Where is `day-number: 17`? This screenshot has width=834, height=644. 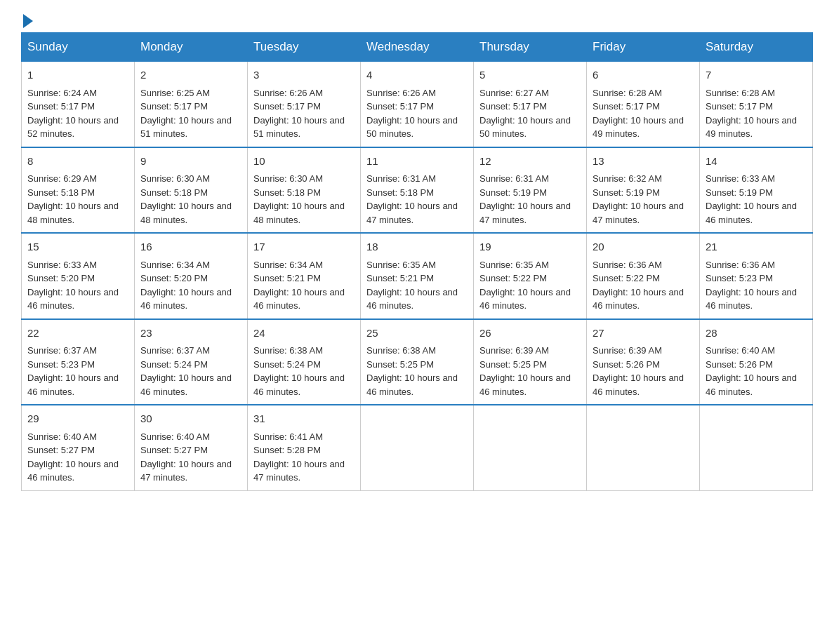
day-number: 17 is located at coordinates (304, 247).